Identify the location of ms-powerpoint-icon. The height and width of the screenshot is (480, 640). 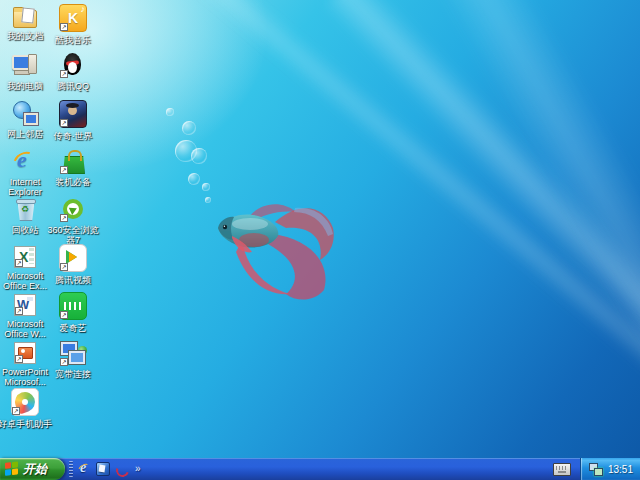
(25, 353).